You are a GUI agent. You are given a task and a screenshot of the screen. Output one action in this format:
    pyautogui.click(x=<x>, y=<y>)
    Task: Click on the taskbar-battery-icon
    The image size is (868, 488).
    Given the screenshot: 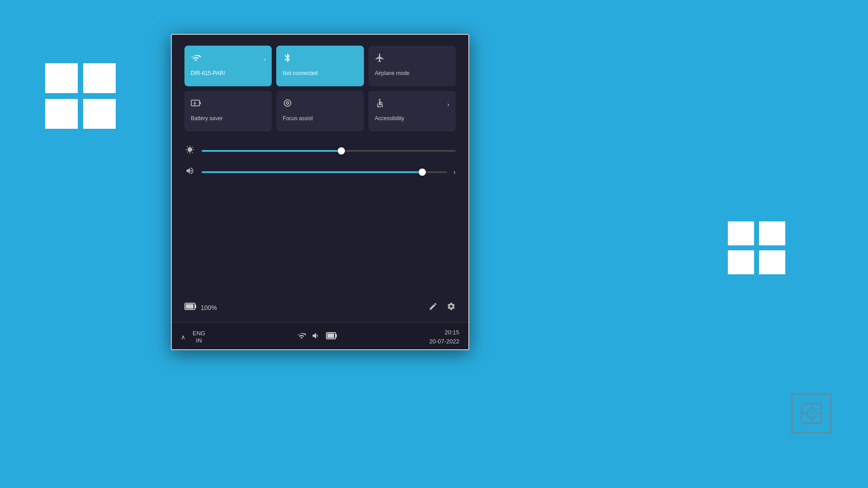 What is the action you would take?
    pyautogui.click(x=332, y=337)
    